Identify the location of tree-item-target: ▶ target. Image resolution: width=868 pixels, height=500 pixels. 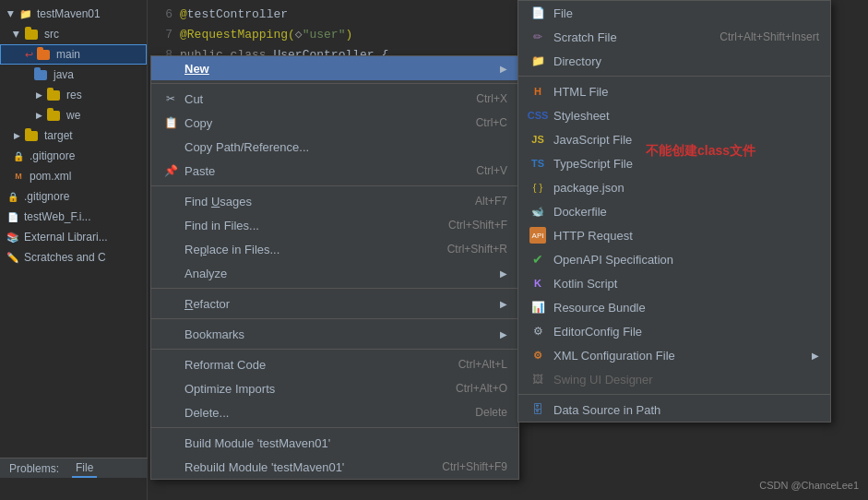
(74, 136).